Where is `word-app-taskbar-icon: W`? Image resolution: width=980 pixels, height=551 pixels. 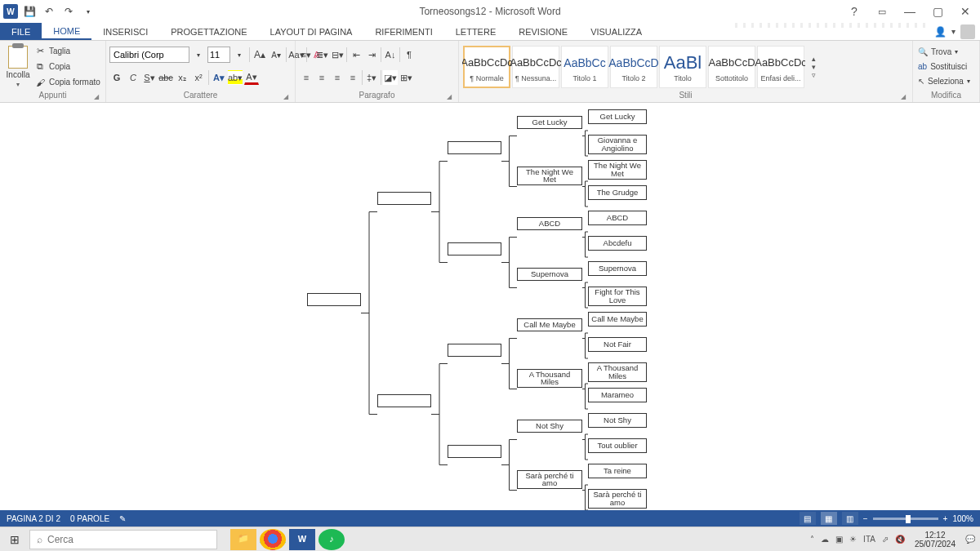 word-app-taskbar-icon: W is located at coordinates (302, 540).